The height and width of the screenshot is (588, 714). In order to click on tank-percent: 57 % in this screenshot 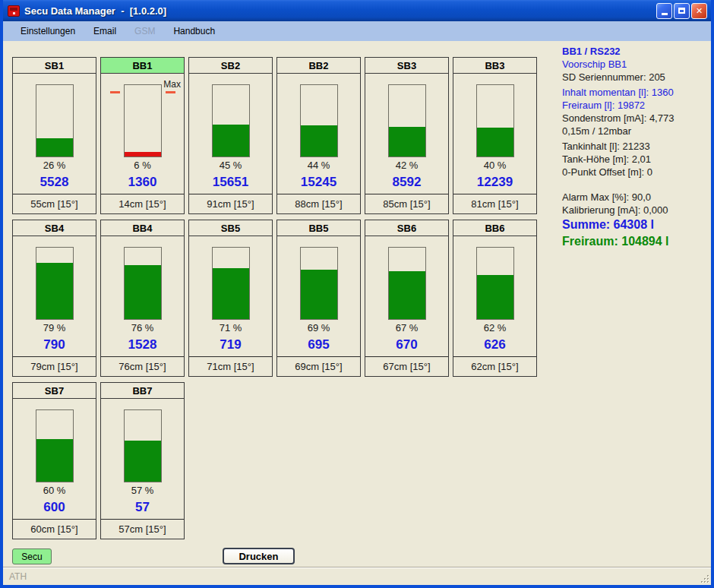, I will do `click(143, 491)`.